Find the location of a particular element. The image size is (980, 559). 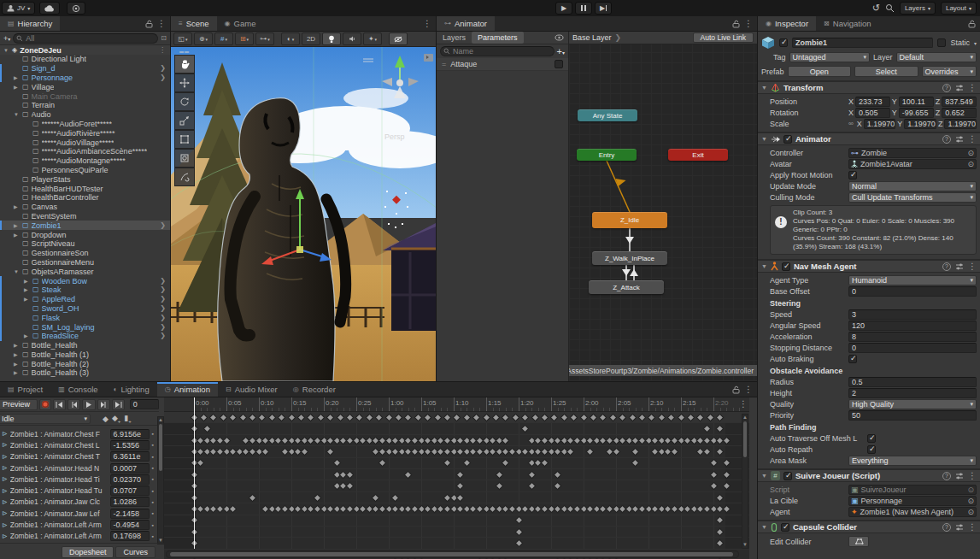

hierarchy-item-personnesquiparle: ▢PersonnesQuiParle is located at coordinates (85, 171).